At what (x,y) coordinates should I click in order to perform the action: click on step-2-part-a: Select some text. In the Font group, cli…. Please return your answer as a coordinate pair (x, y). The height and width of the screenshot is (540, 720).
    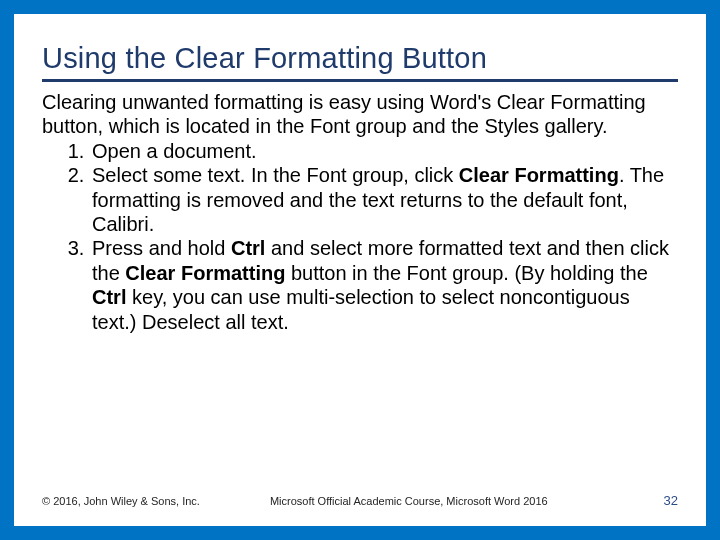
    Looking at the image, I should click on (276, 175).